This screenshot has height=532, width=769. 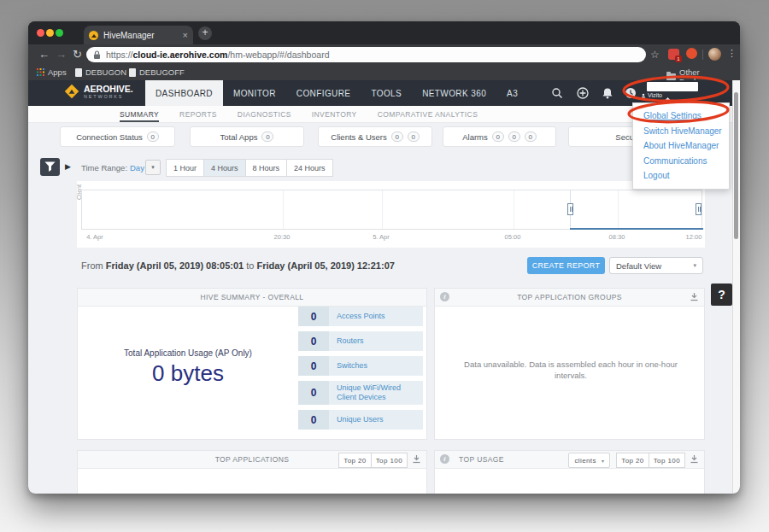 I want to click on x-tick: 20:30, so click(x=282, y=237).